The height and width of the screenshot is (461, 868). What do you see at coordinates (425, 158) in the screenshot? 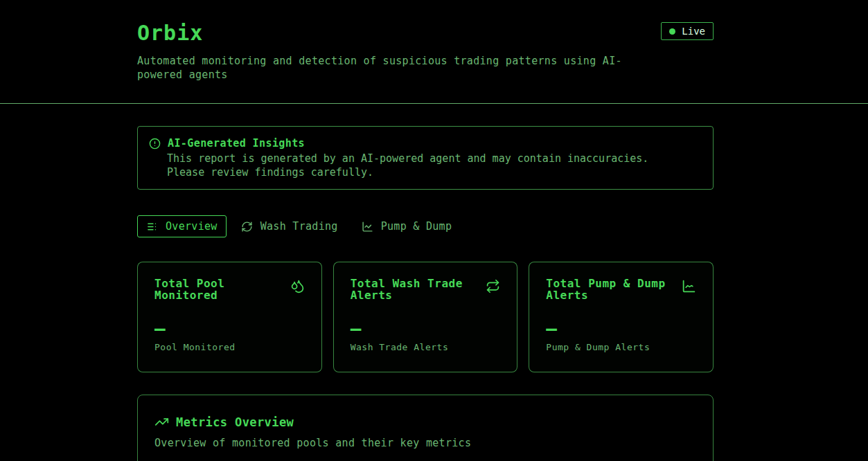
I see `ai-insights-banner: AI-Generated Insights This report is gen…` at bounding box center [425, 158].